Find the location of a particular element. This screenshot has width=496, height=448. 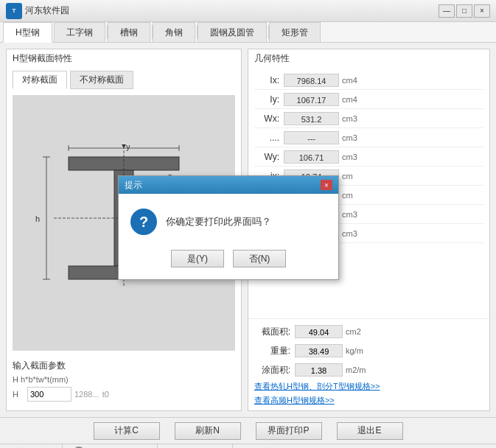

prop-name-wy: Wy: is located at coordinates (269, 157).